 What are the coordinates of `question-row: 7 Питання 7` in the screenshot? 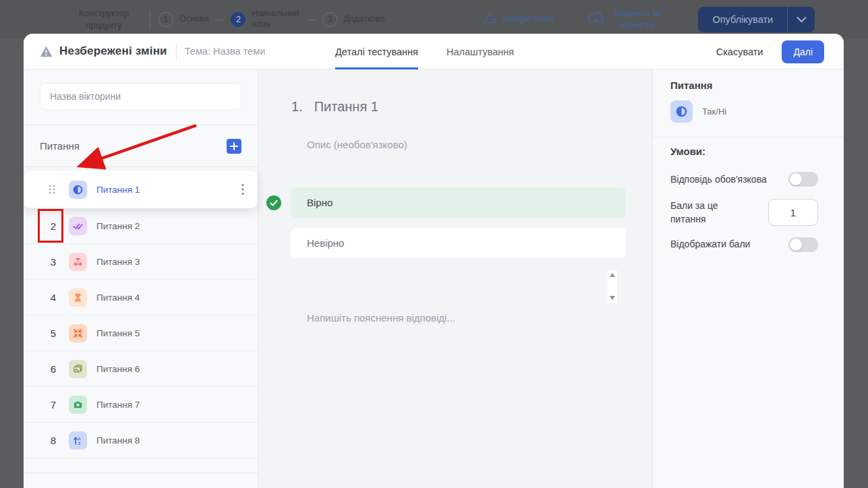 It's located at (140, 404).